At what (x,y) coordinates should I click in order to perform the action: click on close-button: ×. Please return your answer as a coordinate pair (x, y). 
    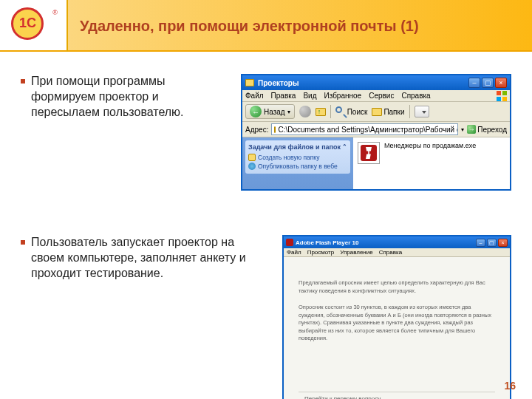
    Looking at the image, I should click on (501, 83).